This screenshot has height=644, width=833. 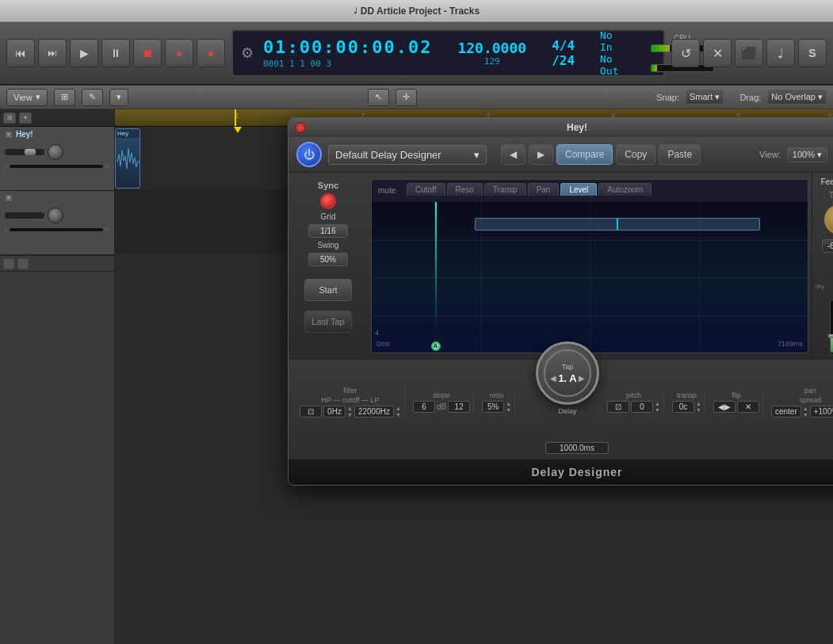 I want to click on last-tap-button: Last Tap, so click(x=328, y=322).